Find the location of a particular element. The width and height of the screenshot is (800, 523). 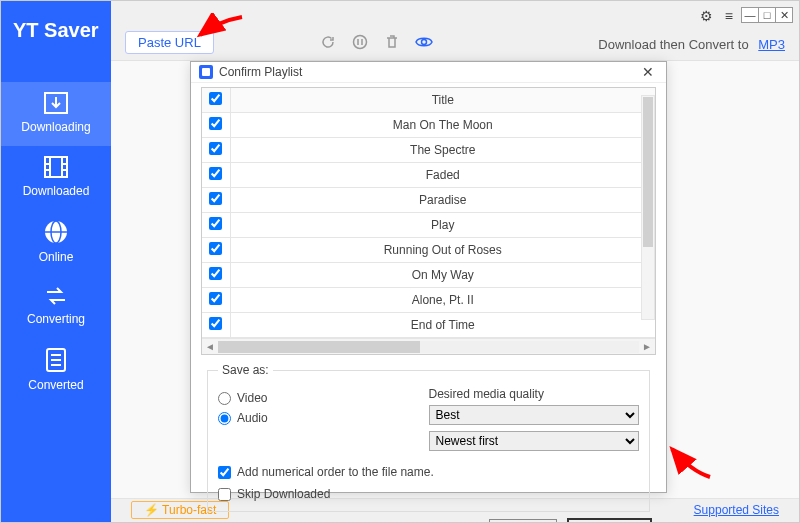

supported-sites-link: Supported Sites is located at coordinates (736, 510).